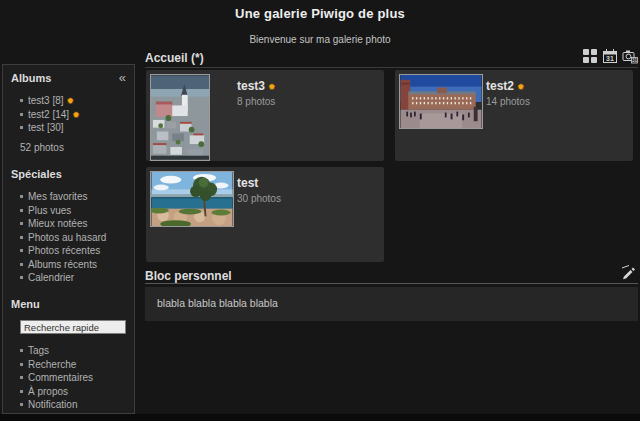  I want to click on album-meta: test3✹ 8 photos, so click(256, 116).